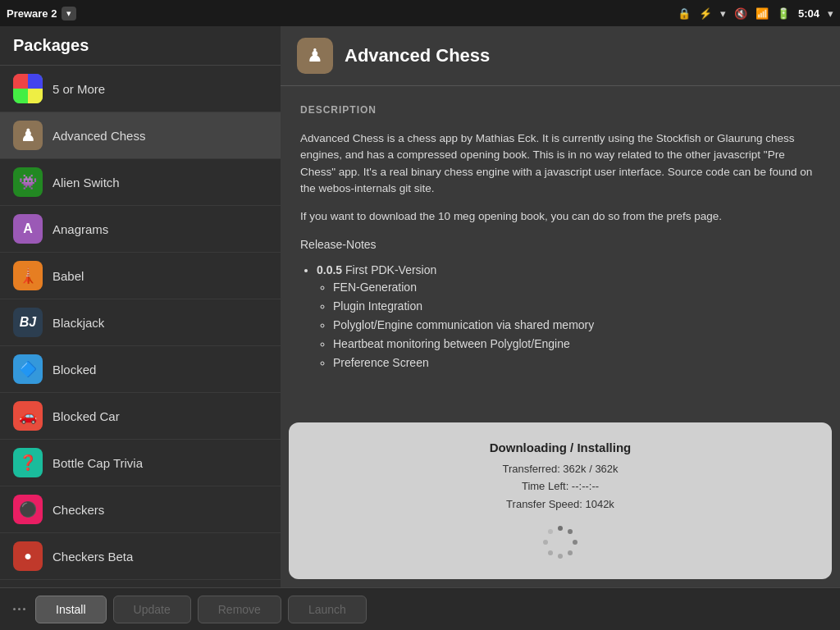 The width and height of the screenshot is (840, 630). Describe the element at coordinates (98, 136) in the screenshot. I see `sidebar-item-label-advchess: Advanced Chess` at that location.